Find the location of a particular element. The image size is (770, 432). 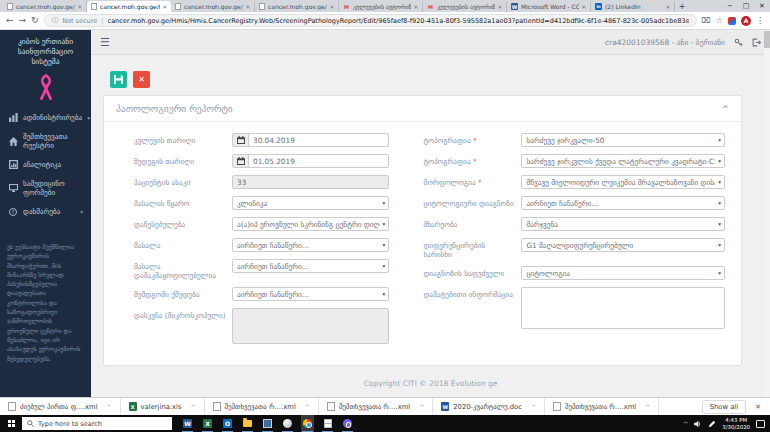

file-explorer-icon is located at coordinates (248, 424).